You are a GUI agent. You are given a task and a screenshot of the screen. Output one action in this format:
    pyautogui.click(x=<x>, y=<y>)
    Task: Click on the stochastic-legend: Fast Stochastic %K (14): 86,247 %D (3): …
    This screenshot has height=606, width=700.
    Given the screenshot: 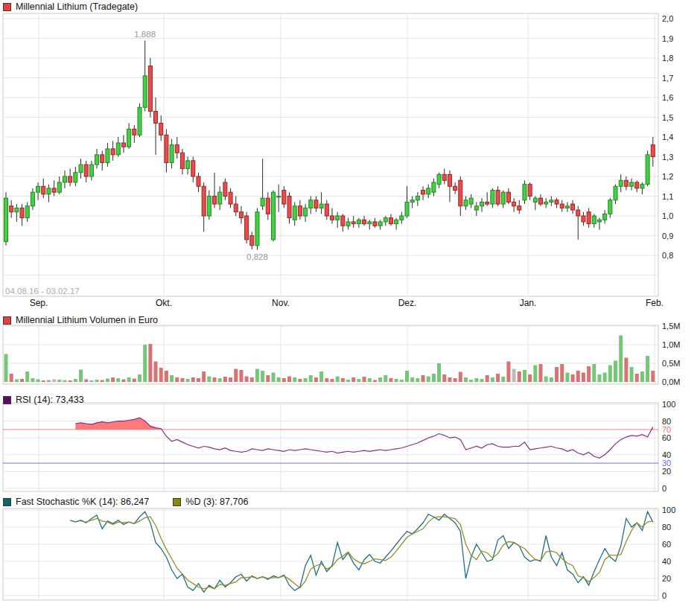 What is the action you would take?
    pyautogui.click(x=125, y=502)
    